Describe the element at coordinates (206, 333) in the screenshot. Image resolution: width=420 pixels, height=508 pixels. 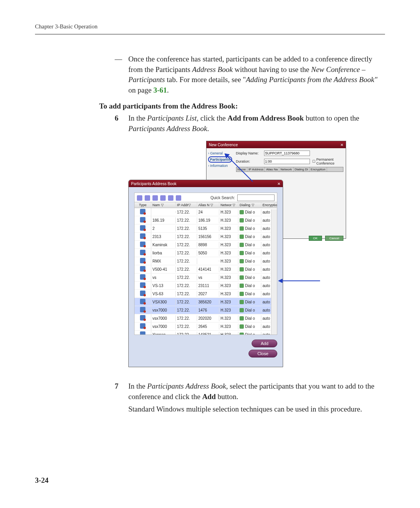
I see `table-row: Yannan172.22.143521H.323 Dial oauto` at that location.